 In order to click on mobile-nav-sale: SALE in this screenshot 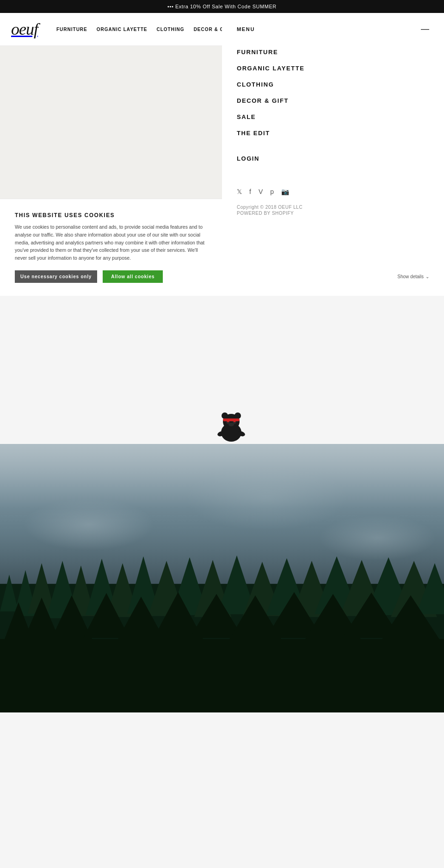, I will do `click(333, 117)`.